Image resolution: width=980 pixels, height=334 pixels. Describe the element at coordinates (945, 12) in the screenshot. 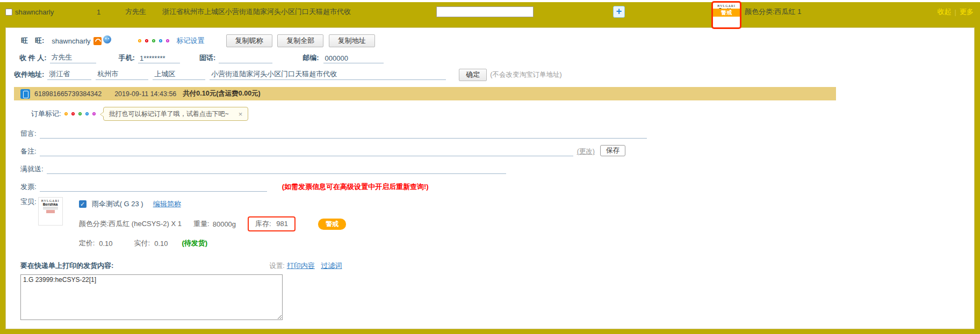

I see `collapse-link: 收起` at that location.